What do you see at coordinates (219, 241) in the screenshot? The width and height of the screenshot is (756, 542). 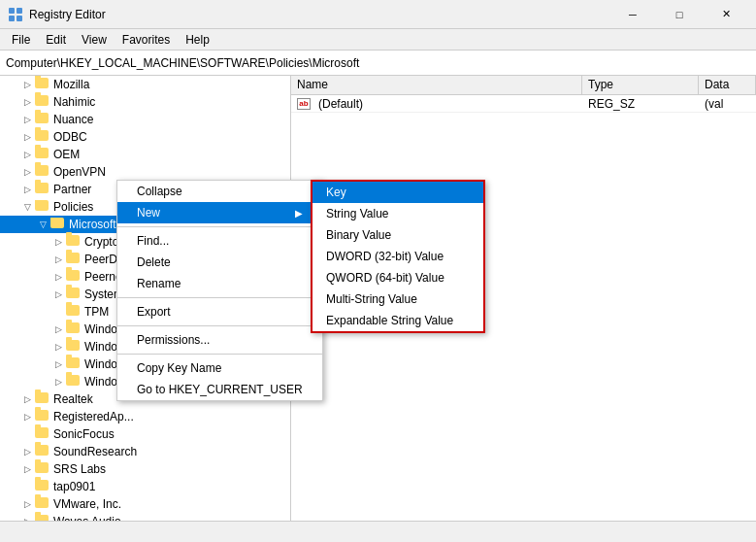 I see `ctx-item-find: Find...` at bounding box center [219, 241].